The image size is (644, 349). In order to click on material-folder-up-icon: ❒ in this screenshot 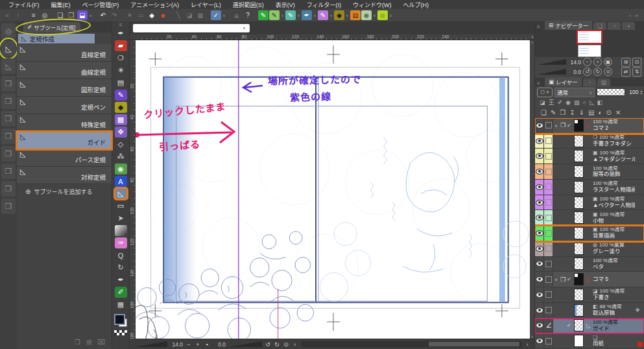, I will do `click(8, 206)`.